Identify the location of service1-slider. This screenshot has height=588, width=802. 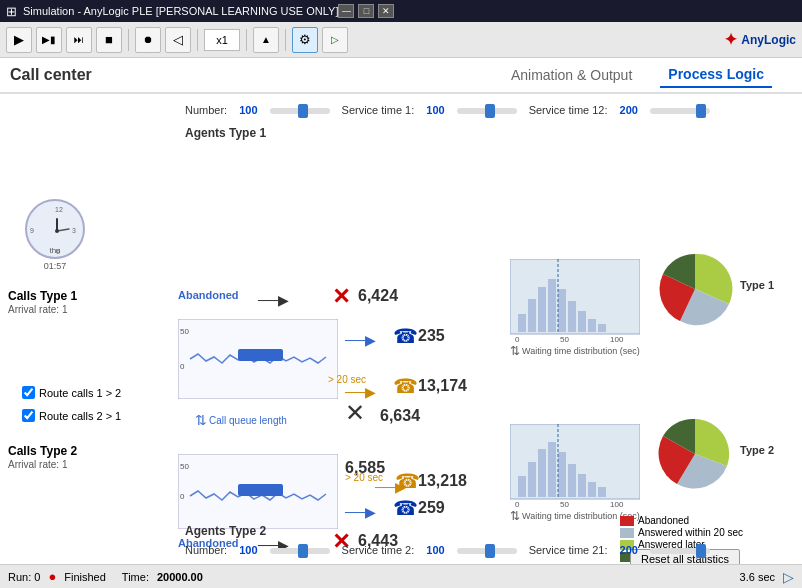
(487, 111).